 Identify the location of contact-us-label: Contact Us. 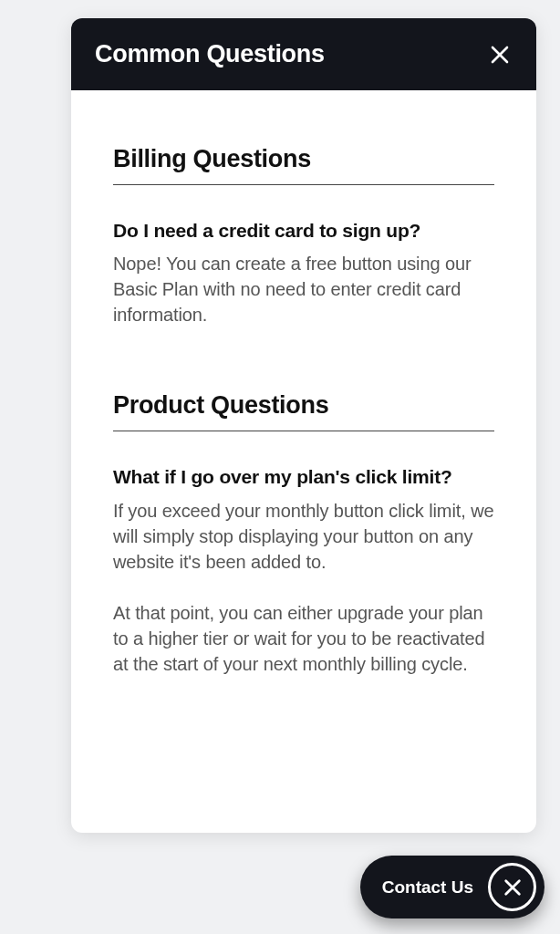
(428, 887).